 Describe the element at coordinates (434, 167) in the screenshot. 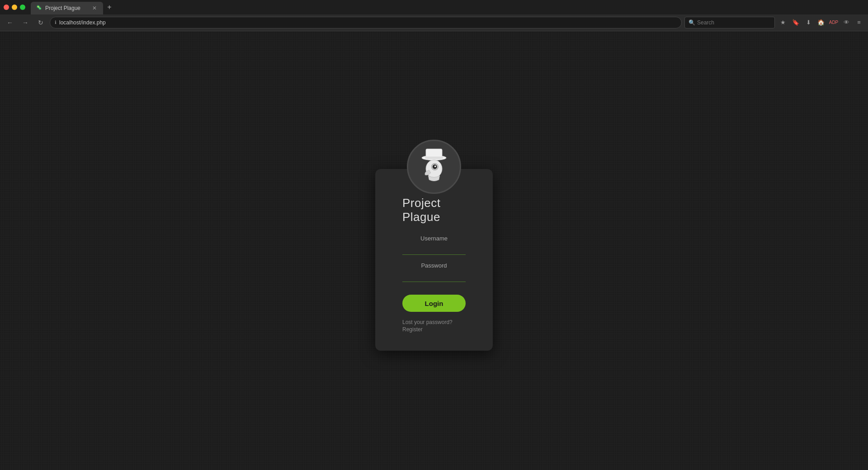

I see `avatar-container` at that location.